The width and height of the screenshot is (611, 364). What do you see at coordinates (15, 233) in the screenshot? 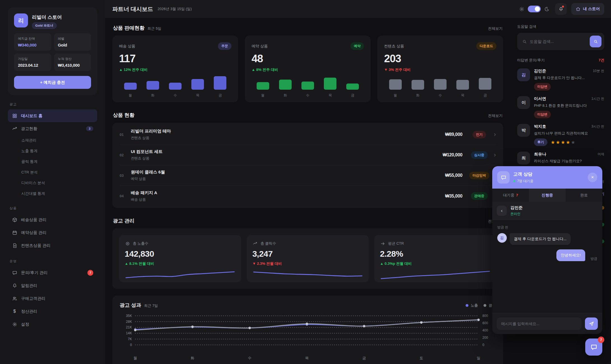
I see `calendar-icon` at bounding box center [15, 233].